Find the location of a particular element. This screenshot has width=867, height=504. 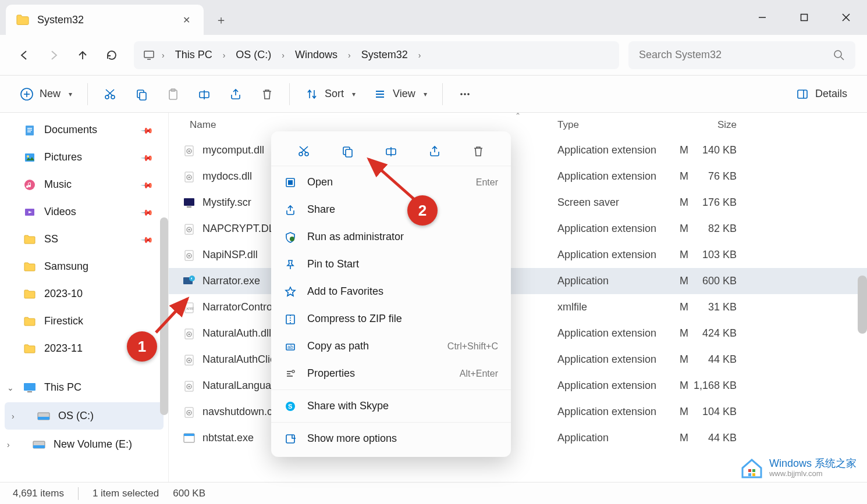

file-name: NarratorContro is located at coordinates (237, 307).